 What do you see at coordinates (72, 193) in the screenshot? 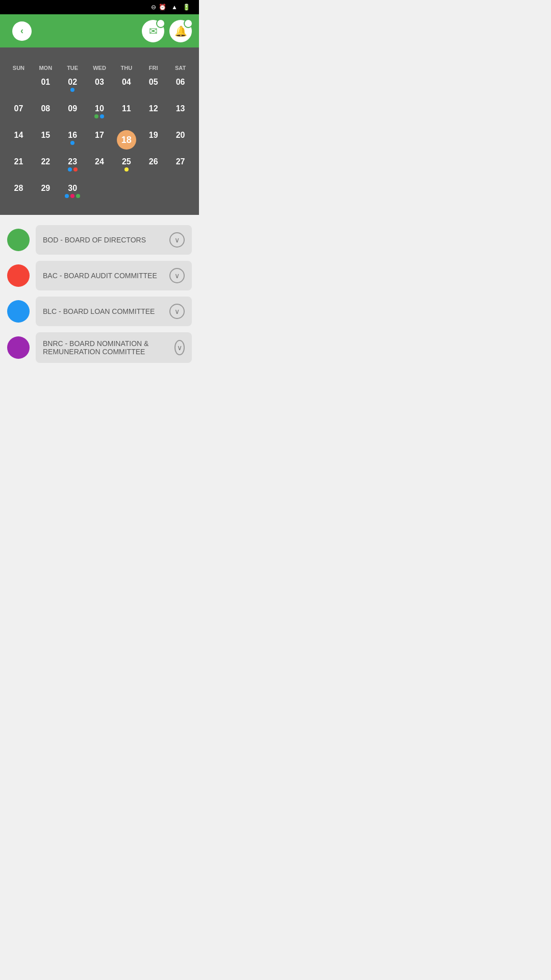
I see `calendar-day-30: 30` at bounding box center [72, 193].